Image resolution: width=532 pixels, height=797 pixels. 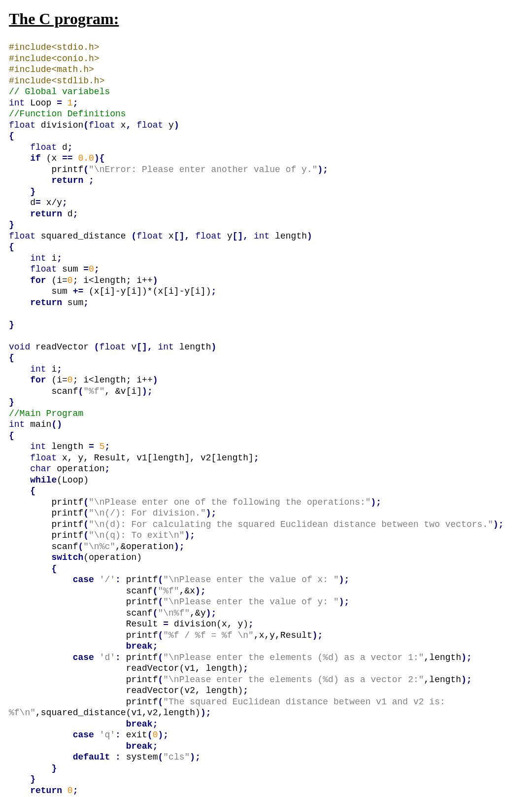 What do you see at coordinates (59, 125) in the screenshot?
I see `function-name: division` at bounding box center [59, 125].